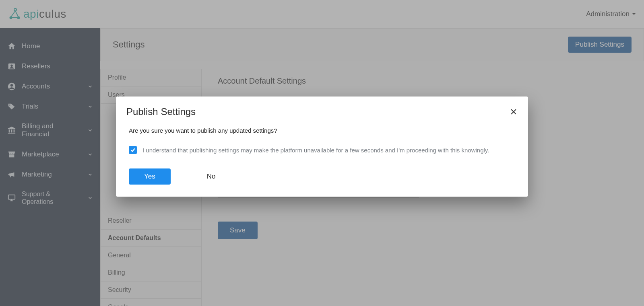  I want to click on modal-yes-button: Yes, so click(150, 177).